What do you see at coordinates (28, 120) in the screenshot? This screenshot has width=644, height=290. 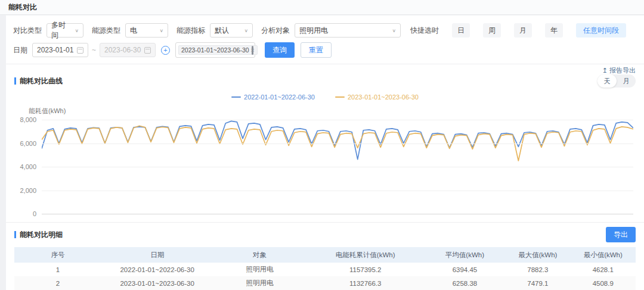 I see `y-tick-label: 8,000` at bounding box center [28, 120].